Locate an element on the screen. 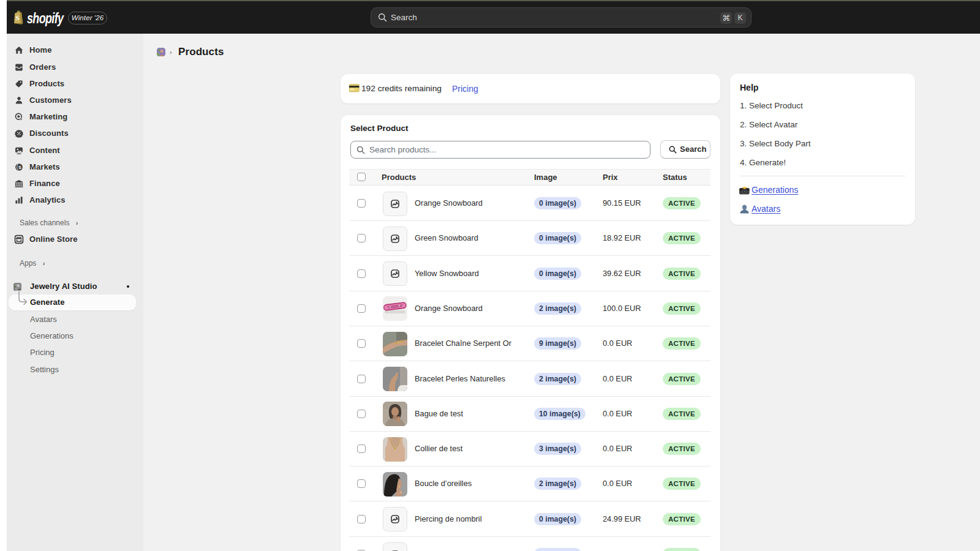 The width and height of the screenshot is (980, 551). svg-text: JAIS is located at coordinates (17, 290).